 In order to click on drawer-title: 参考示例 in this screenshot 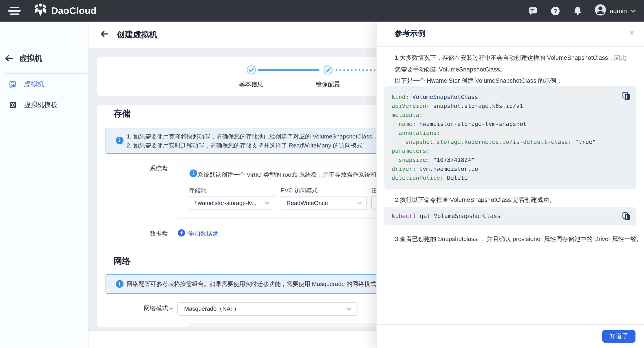, I will do `click(410, 34)`.